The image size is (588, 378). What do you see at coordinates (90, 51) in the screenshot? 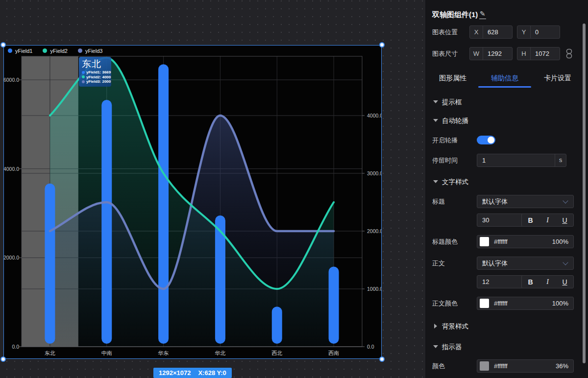
I see `legend-item-yField3: yField3` at bounding box center [90, 51].